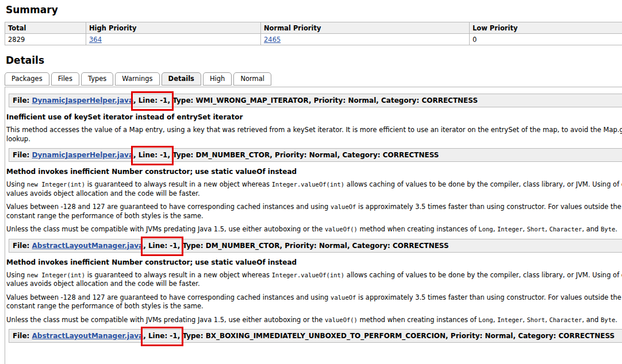 The height and width of the screenshot is (364, 622). Describe the element at coordinates (97, 79) in the screenshot. I see `tab-types: Types` at that location.